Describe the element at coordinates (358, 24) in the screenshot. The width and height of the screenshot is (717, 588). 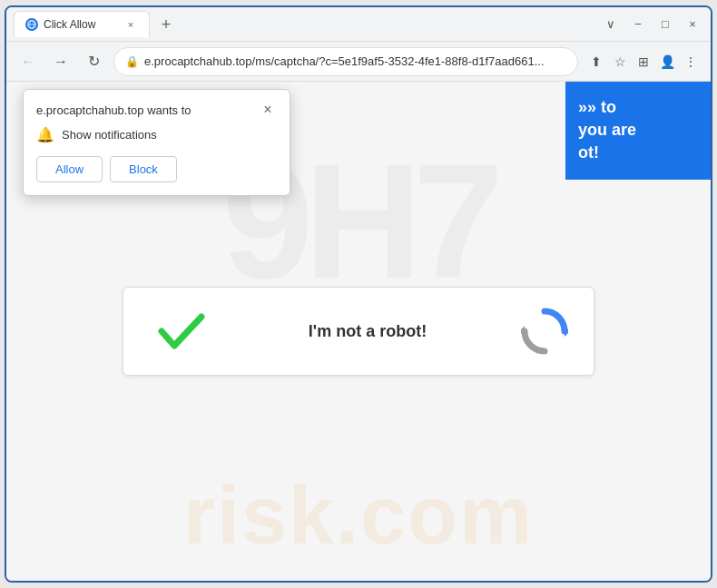
I see `title-bar: Click Allow × + ∨ − □ ×` at that location.